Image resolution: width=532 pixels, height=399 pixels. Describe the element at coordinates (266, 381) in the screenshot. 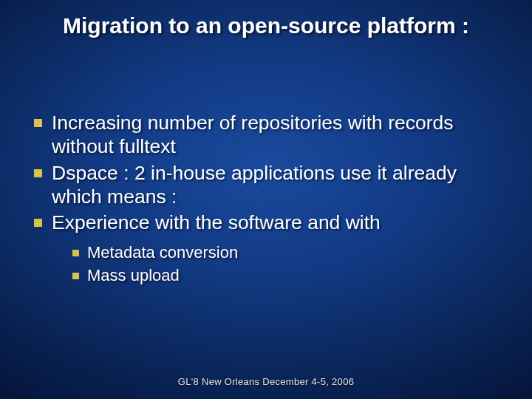

I see `slide-footer: GL'8 New Orleans December 4-5, 2006` at that location.